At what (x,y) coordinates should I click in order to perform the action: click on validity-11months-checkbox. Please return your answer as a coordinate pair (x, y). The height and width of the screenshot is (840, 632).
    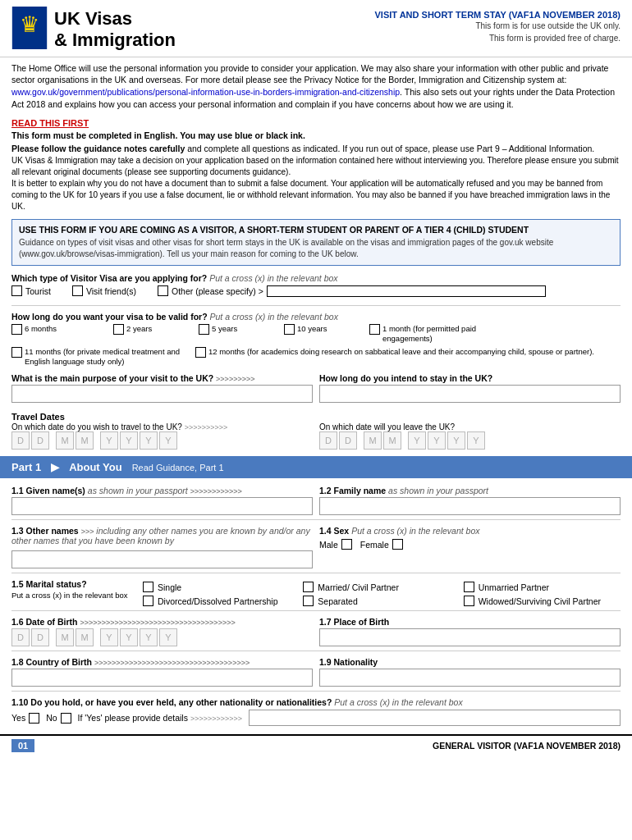
    Looking at the image, I should click on (16, 353).